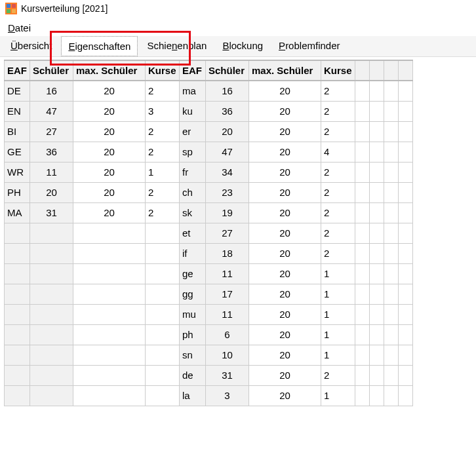  I want to click on cell-eaf: GE, so click(17, 152).